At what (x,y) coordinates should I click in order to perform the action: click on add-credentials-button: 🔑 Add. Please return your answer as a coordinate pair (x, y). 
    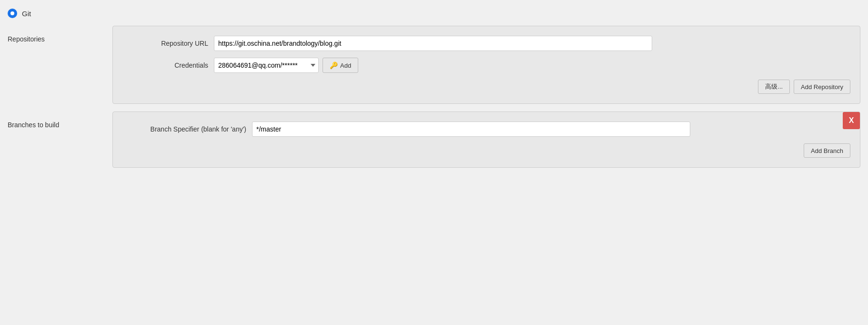
    Looking at the image, I should click on (340, 65).